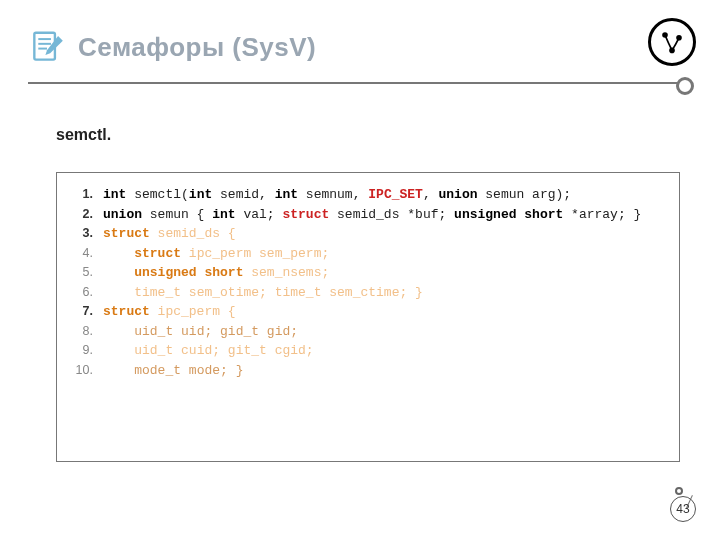 This screenshot has height=540, width=720. What do you see at coordinates (366, 254) in the screenshot?
I see `code-line: 4. struct ipc_perm sem_perm;` at bounding box center [366, 254].